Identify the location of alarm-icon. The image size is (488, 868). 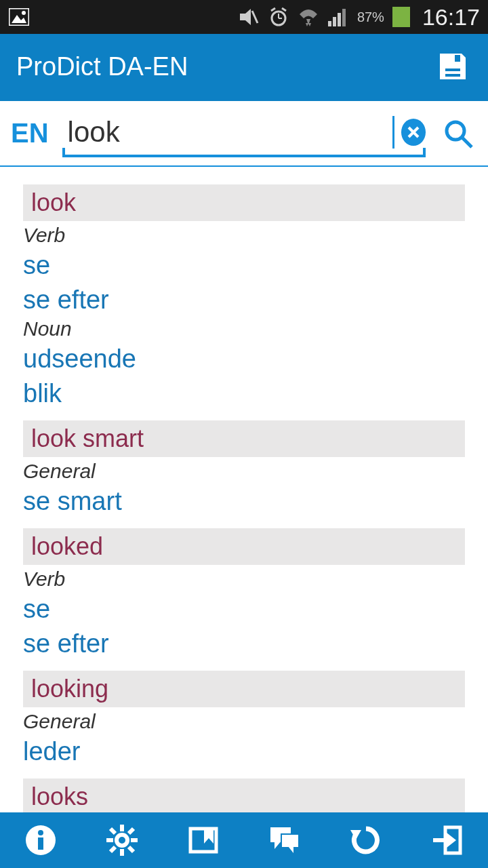
(279, 17).